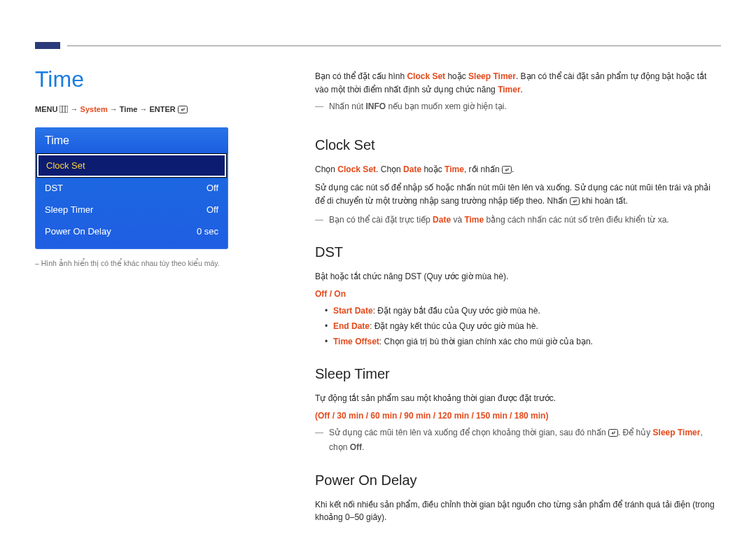 The width and height of the screenshot is (756, 534). What do you see at coordinates (394, 46) in the screenshot?
I see `header-rule` at bounding box center [394, 46].